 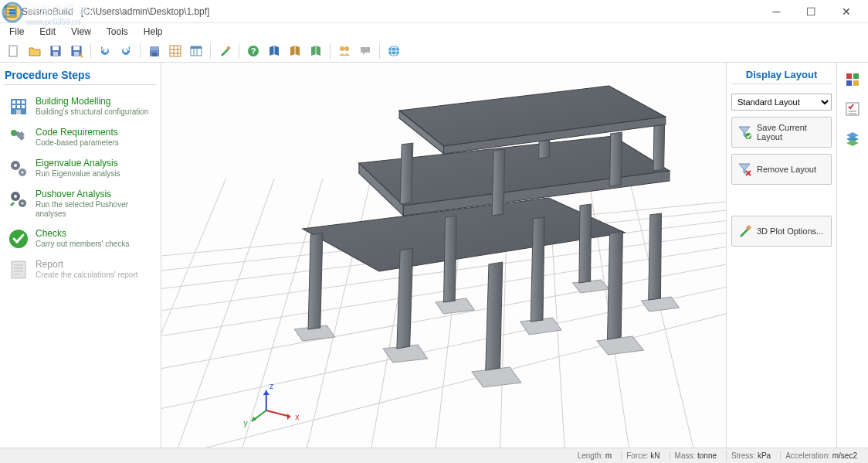 What do you see at coordinates (365, 51) in the screenshot?
I see `chat-icon` at bounding box center [365, 51].